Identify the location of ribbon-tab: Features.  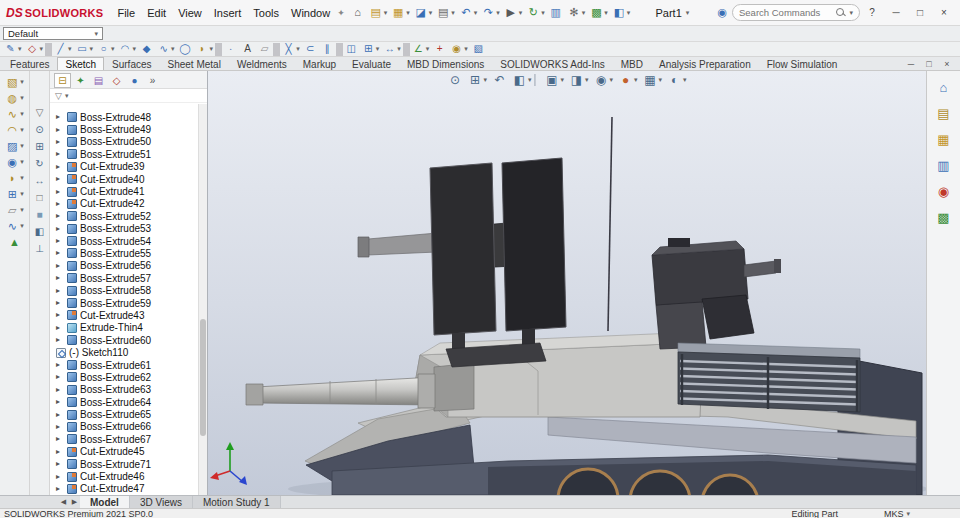
(30, 64).